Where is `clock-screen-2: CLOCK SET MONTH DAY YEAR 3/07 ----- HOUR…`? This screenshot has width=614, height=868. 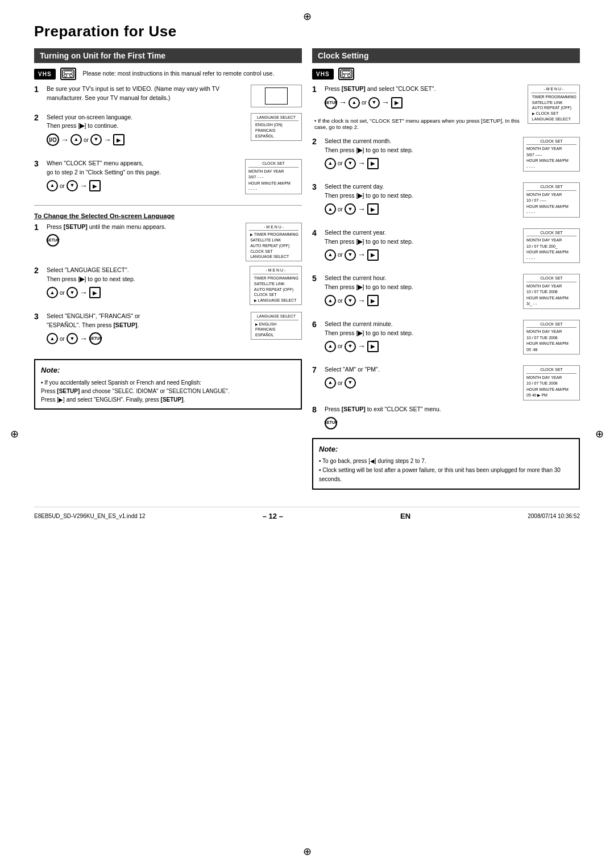 clock-screen-2: CLOCK SET MONTH DAY YEAR 3/07 ----- HOUR… is located at coordinates (551, 155).